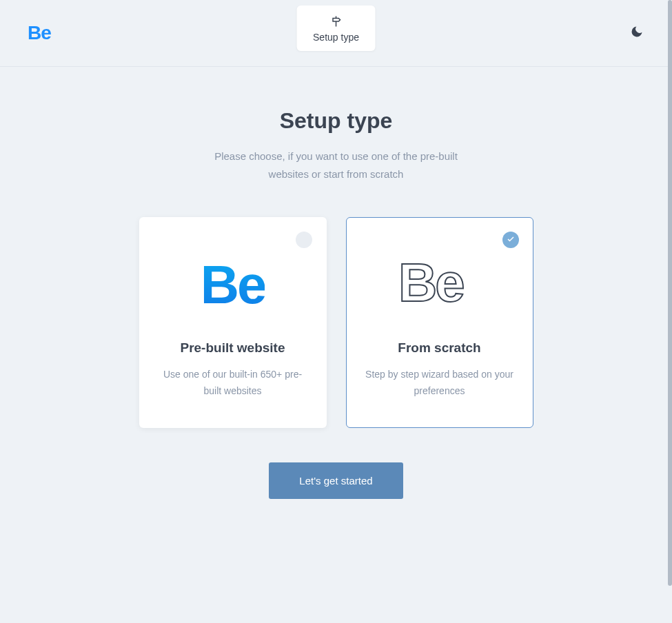 The image size is (672, 623). I want to click on scrollbar-thumb, so click(670, 293).